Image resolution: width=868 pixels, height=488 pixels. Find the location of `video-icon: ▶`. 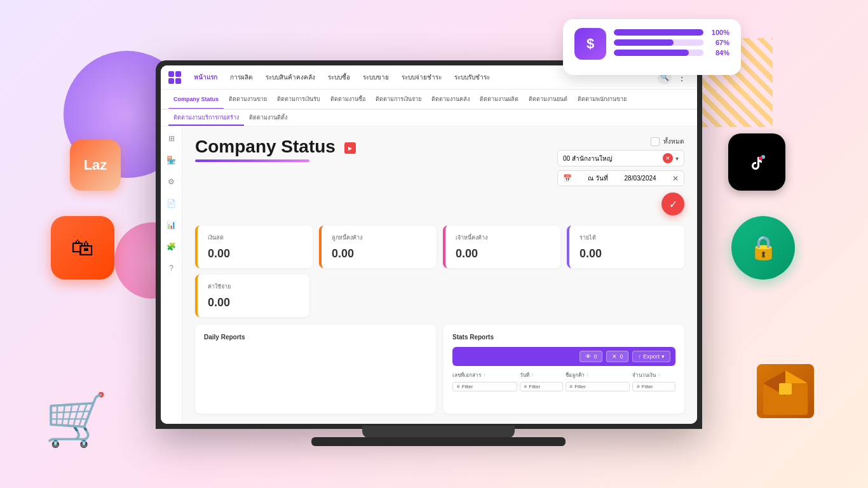

video-icon: ▶ is located at coordinates (350, 148).